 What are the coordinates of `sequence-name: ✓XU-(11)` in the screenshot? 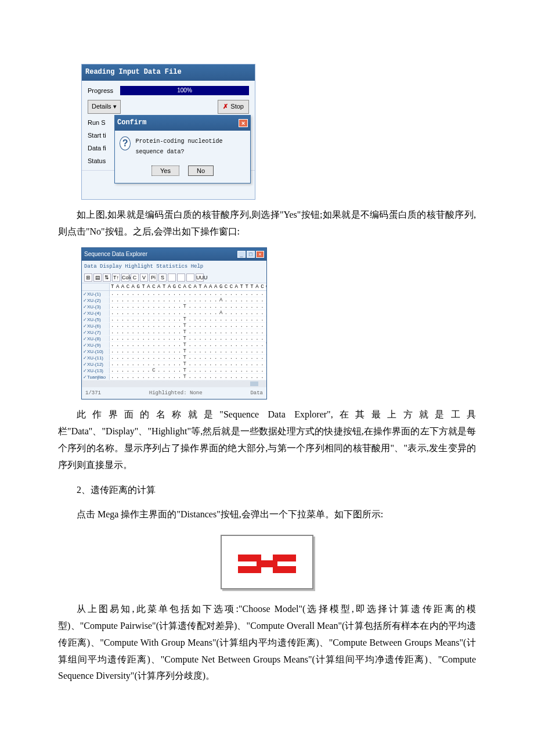 It's located at (96, 358).